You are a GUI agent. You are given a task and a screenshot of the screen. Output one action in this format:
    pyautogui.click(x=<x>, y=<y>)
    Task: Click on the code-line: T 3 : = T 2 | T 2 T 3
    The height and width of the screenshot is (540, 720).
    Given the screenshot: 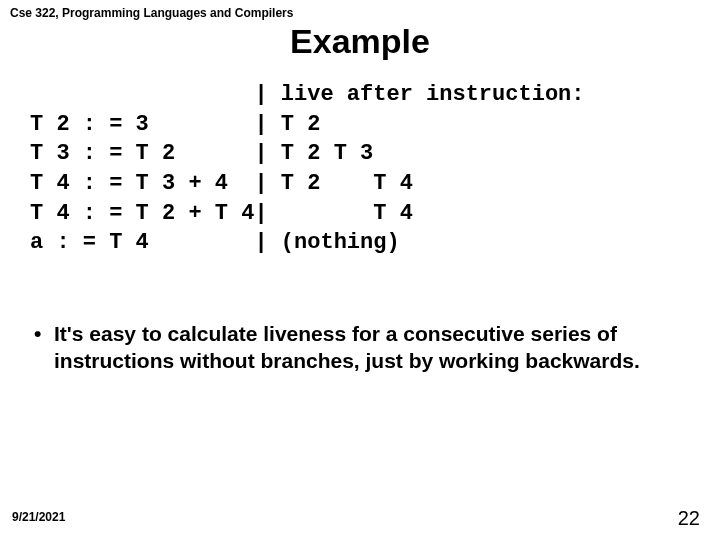 What is the action you would take?
    pyautogui.click(x=202, y=154)
    